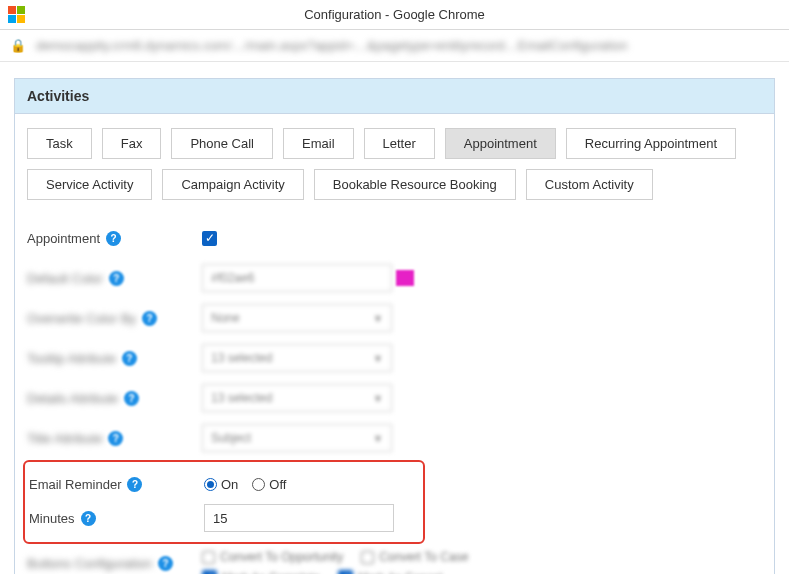 The height and width of the screenshot is (574, 789). Describe the element at coordinates (221, 484) in the screenshot. I see `email-reminder-on-radio: On` at that location.